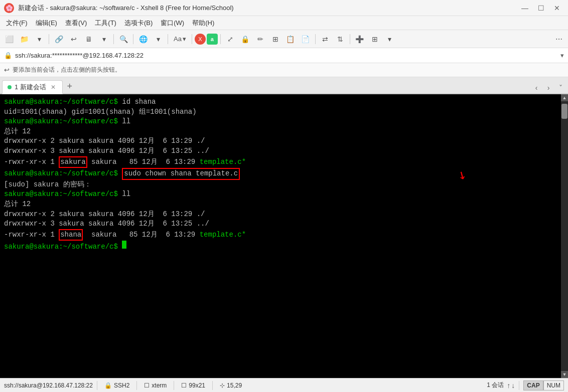 This screenshot has width=568, height=392. What do you see at coordinates (48, 185) in the screenshot?
I see `output-9: [sudo] sakura 的密码：` at bounding box center [48, 185].